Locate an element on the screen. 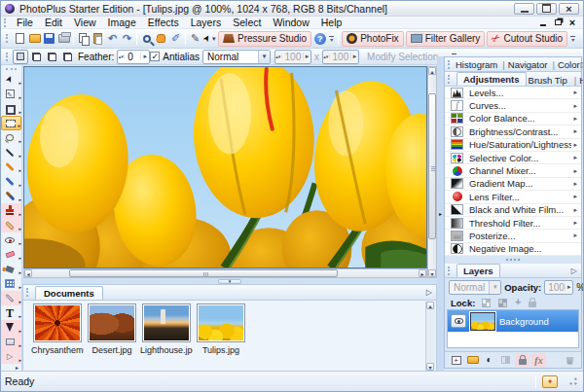 Image resolution: width=584 pixels, height=392 pixels. selection-brush-tool: ▸ is located at coordinates (12, 167).